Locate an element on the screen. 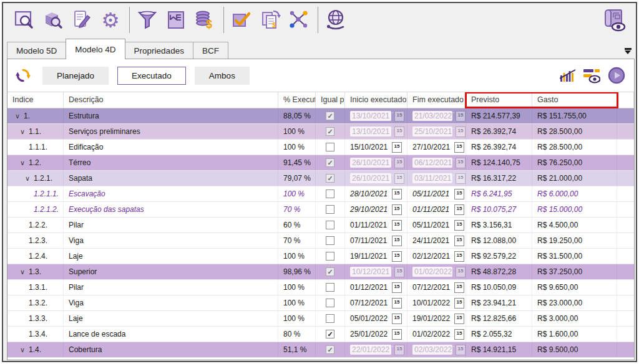 This screenshot has width=639, height=364. column-header-previsto: Previsto is located at coordinates (499, 100).